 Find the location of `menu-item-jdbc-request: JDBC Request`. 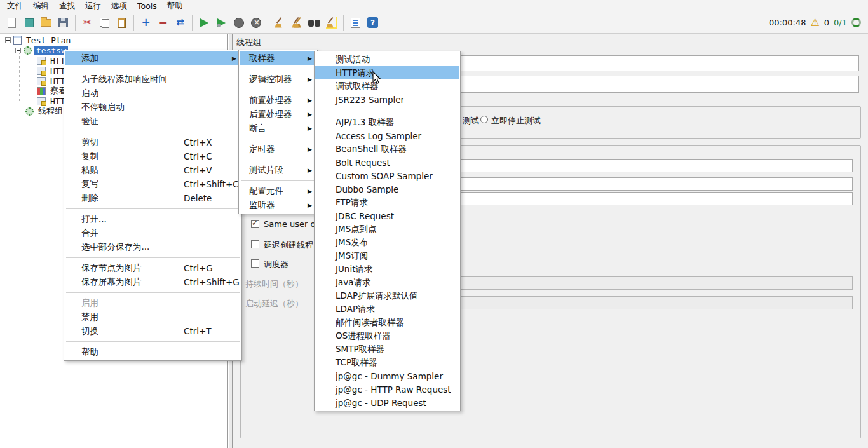

menu-item-jdbc-request: JDBC Request is located at coordinates (388, 216).